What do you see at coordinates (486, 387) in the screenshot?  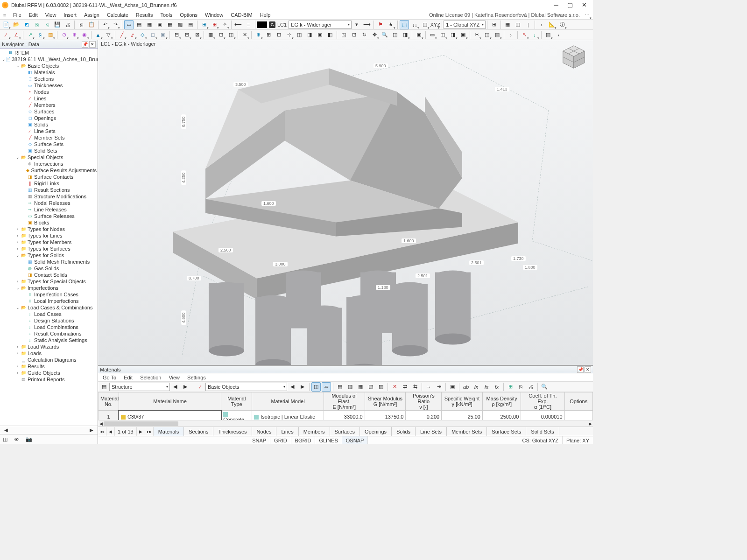 I see `mat-tool-fx3: fx` at bounding box center [486, 387].